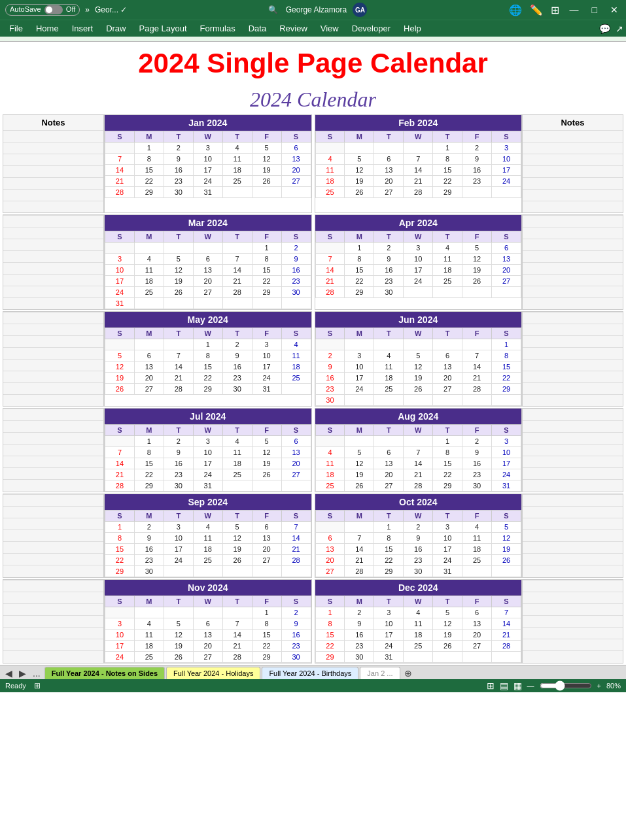 This screenshot has height=840, width=626. I want to click on cell-mode-icon: ⊞, so click(37, 686).